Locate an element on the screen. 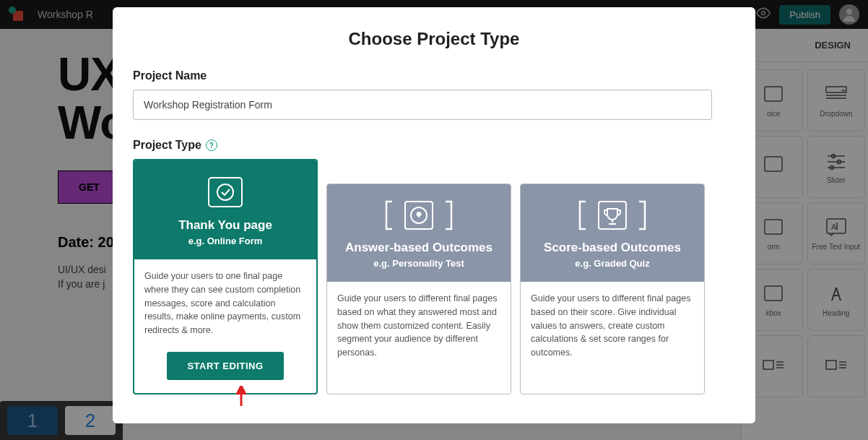  project-name-input is located at coordinates (422, 105).